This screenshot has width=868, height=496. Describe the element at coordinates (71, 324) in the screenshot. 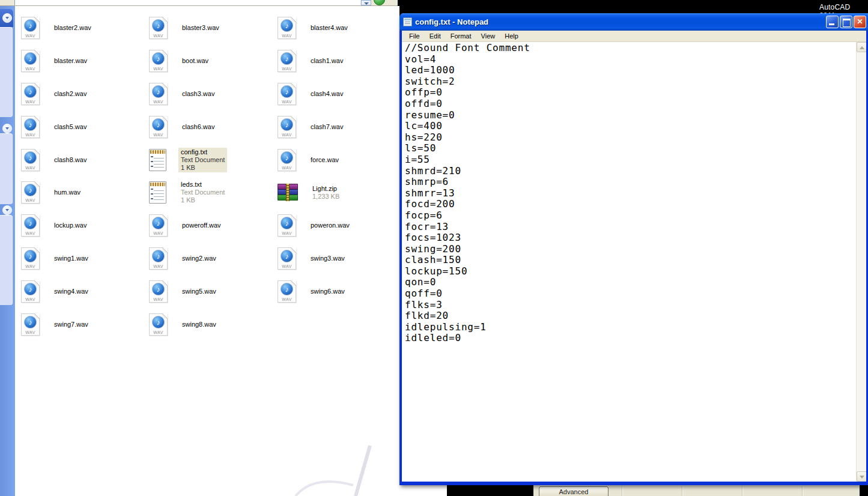

I see `file-label: swing7.wav` at that location.